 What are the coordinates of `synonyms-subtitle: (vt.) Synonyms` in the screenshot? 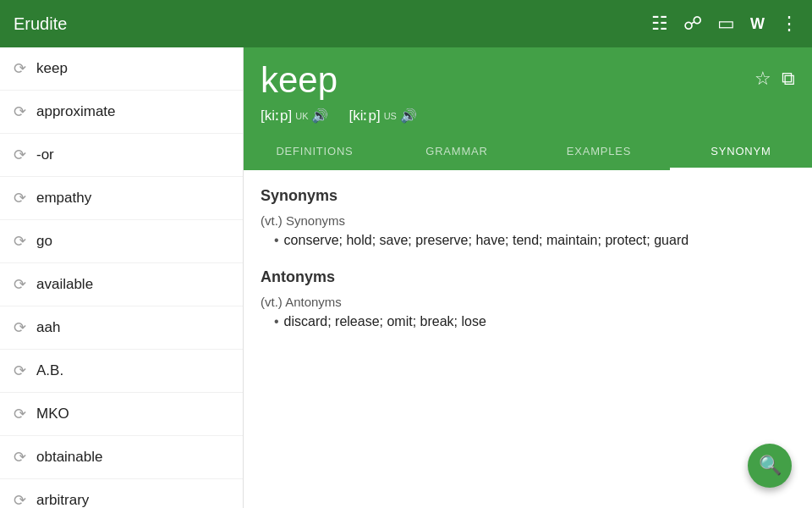 It's located at (528, 220).